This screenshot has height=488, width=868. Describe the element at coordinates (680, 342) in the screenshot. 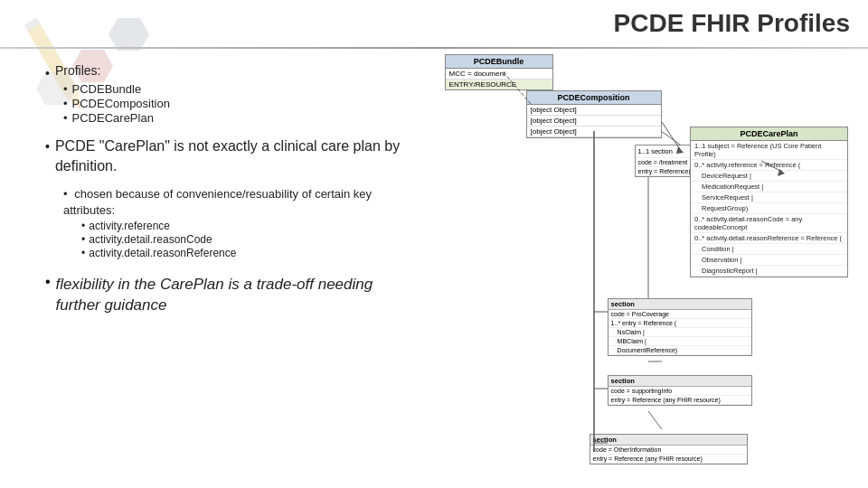

I see `pro-row-3: MBClaim |` at that location.